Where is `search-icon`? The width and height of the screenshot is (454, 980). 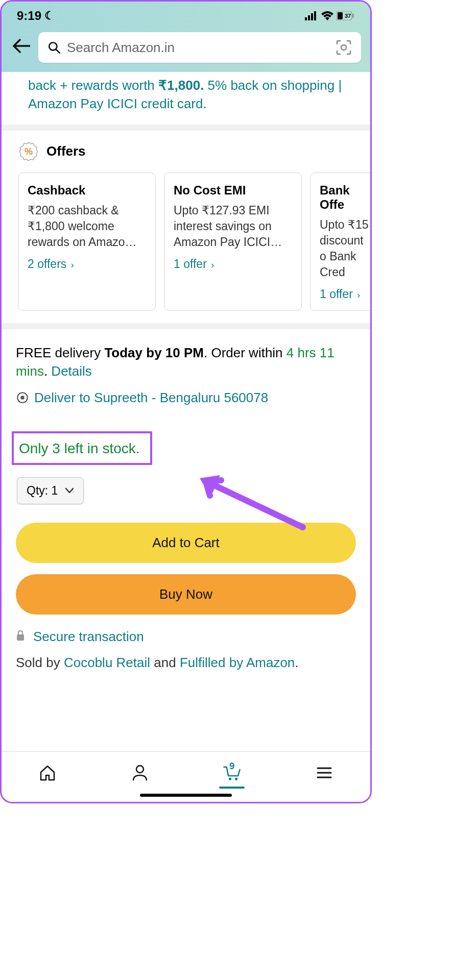 search-icon is located at coordinates (54, 47).